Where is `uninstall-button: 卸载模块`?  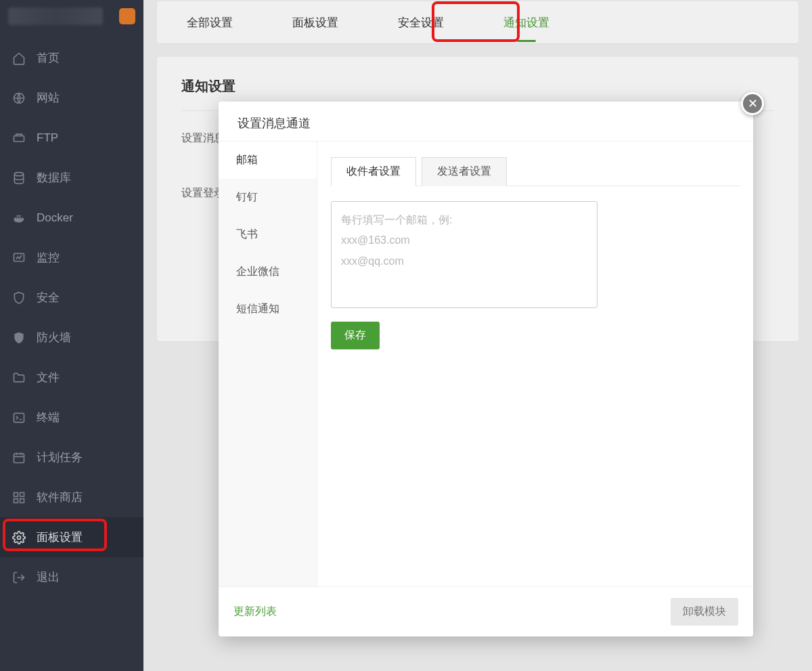 uninstall-button: 卸载模块 is located at coordinates (704, 612).